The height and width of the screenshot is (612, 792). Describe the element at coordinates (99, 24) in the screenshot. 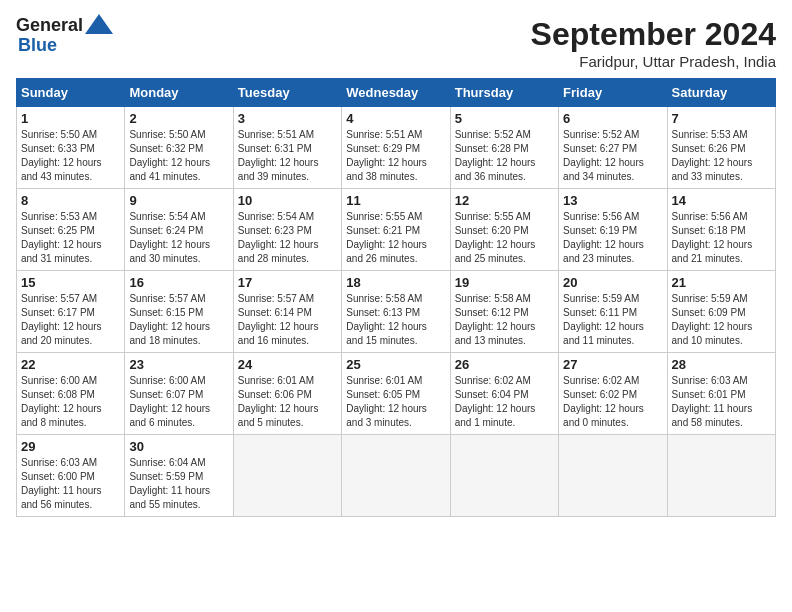

I see `logo-icon` at that location.